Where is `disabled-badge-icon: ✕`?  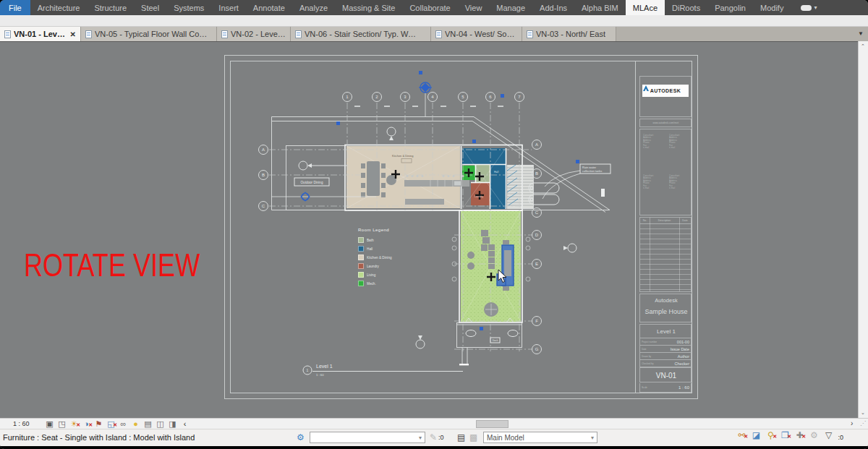
disabled-badge-icon: ✕ is located at coordinates (775, 437).